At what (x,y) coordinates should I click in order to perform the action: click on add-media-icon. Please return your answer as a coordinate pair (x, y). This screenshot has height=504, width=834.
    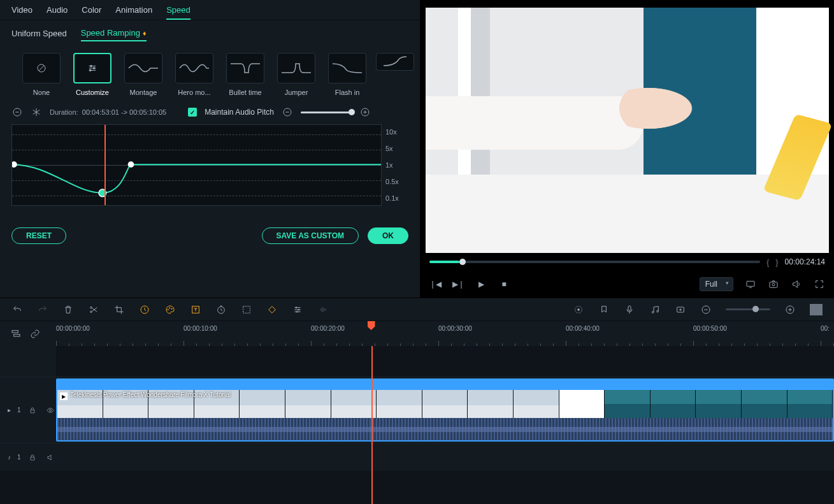
    Looking at the image, I should click on (680, 310).